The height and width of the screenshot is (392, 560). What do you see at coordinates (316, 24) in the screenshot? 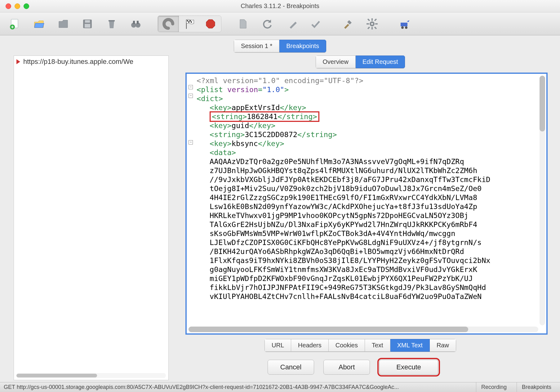
I see `check-icon` at bounding box center [316, 24].